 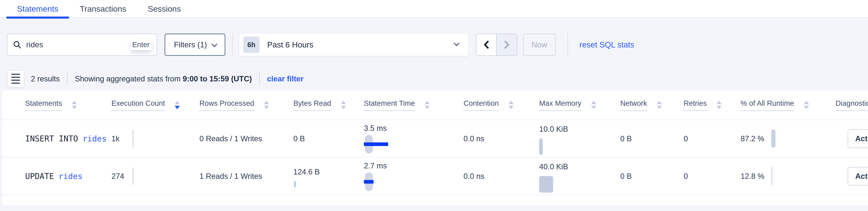 I want to click on cell-max-memory: 10.0 KiB, so click(x=580, y=138).